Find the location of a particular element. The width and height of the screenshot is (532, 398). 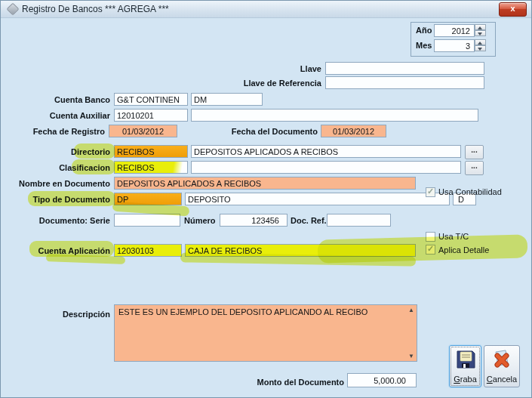

cuenta-auxiliar-input is located at coordinates (151, 115).